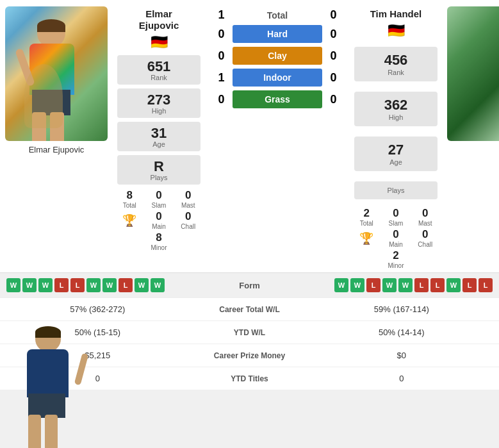 The width and height of the screenshot is (499, 448). What do you see at coordinates (402, 355) in the screenshot?
I see `right-prize-money: $0` at bounding box center [402, 355].